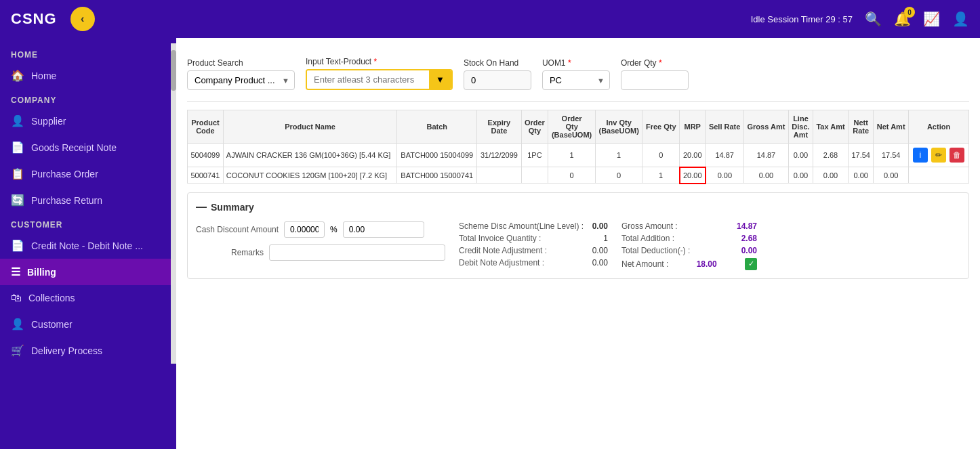  I want to click on col-net-amt: Net Amt, so click(891, 127).